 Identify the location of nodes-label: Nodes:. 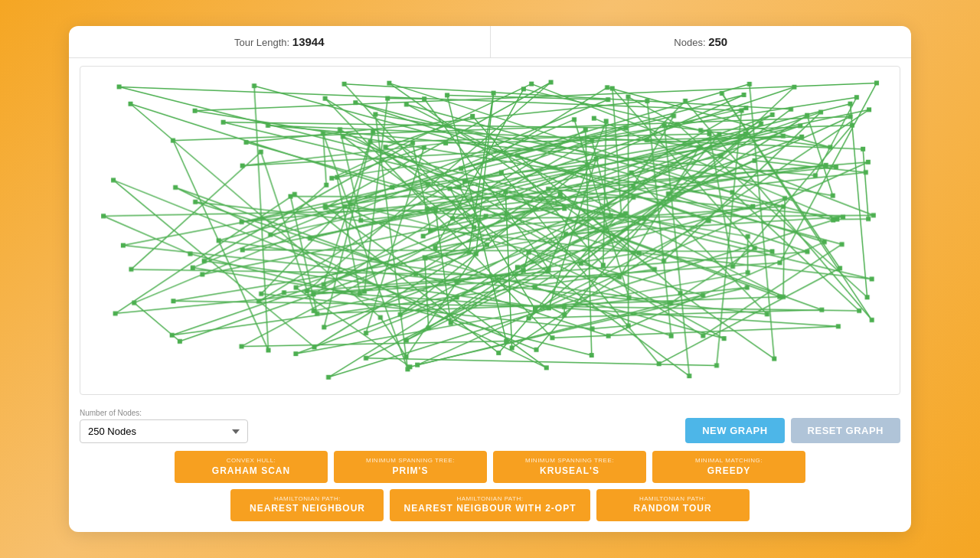
(689, 43).